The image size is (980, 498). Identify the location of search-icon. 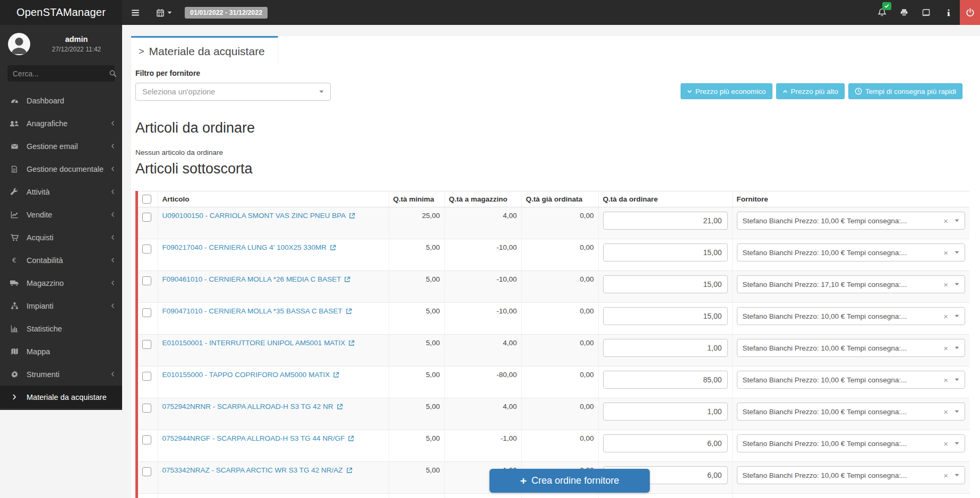
(113, 73).